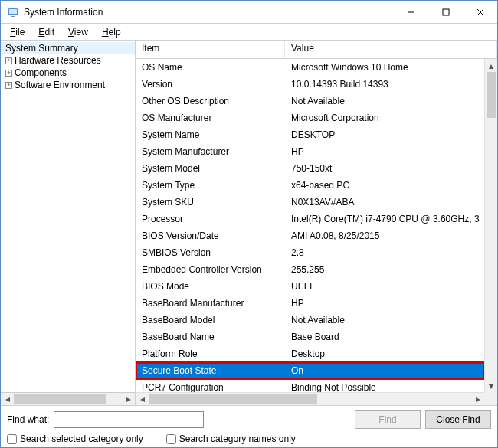 The height and width of the screenshot is (448, 498). What do you see at coordinates (310, 202) in the screenshot?
I see `table-row: System SKUN0X13AV#ABA` at bounding box center [310, 202].